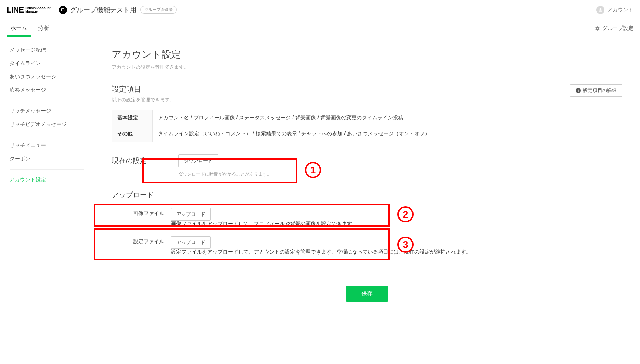  Describe the element at coordinates (367, 134) in the screenshot. I see `table-row: その他 タイムライン設定（いいね・コメント） / 検索結果での表示 / チャット…` at that location.